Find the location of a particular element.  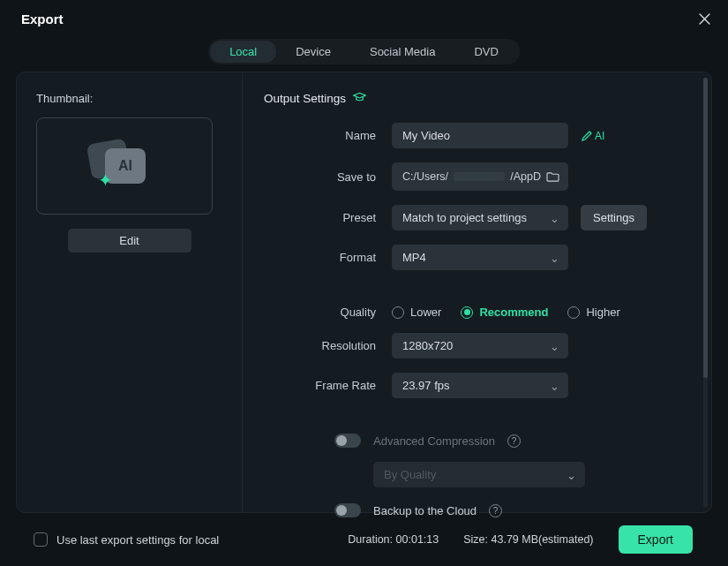

remember-settings-label: Use last export settings for local is located at coordinates (138, 540).